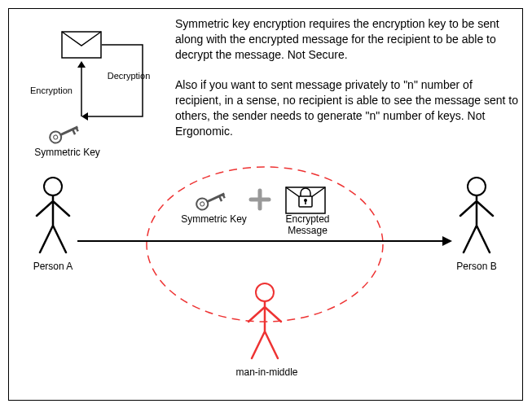  I want to click on person-a-label: Person A, so click(53, 266).